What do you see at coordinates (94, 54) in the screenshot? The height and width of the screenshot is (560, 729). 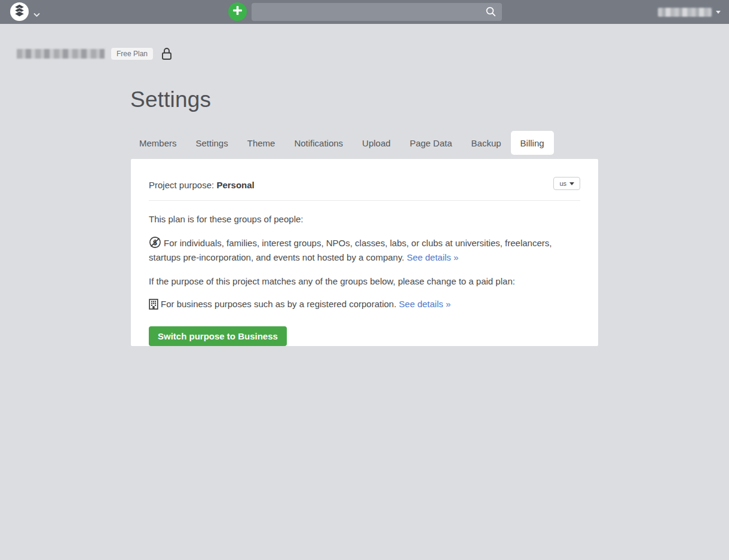 I see `project-header: Free Plan` at bounding box center [94, 54].